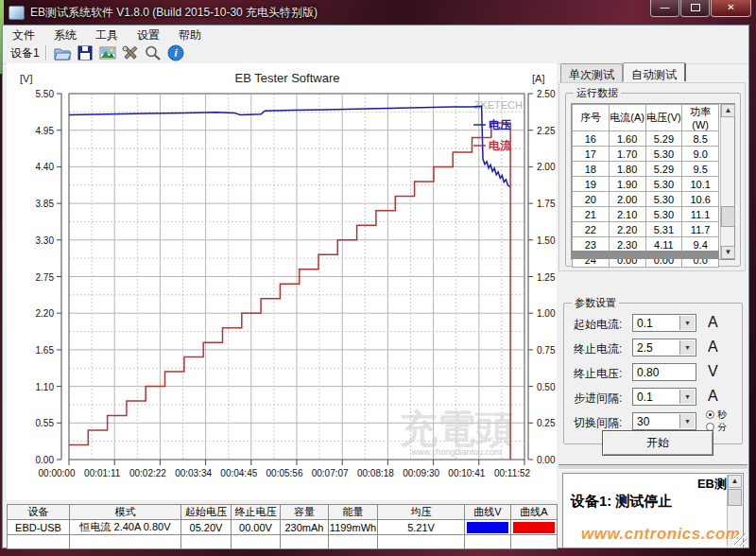  I want to click on run-table-cell: 19, so click(592, 184).